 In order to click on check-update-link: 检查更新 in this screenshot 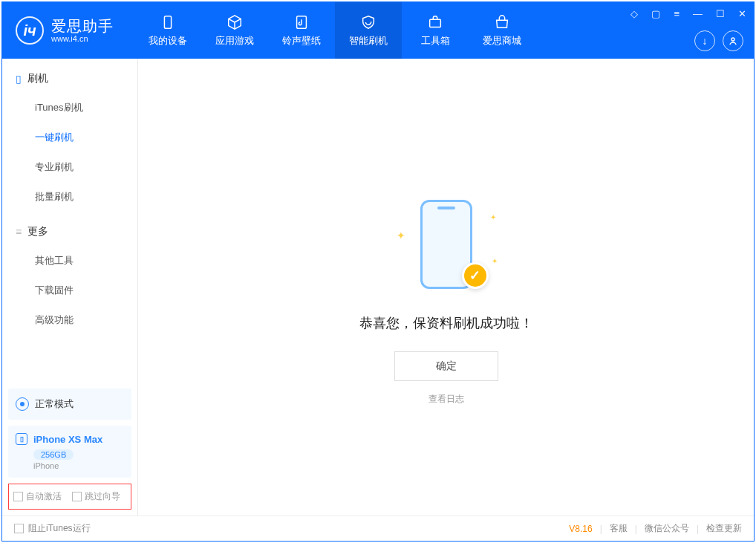, I will do `click(724, 529)`.